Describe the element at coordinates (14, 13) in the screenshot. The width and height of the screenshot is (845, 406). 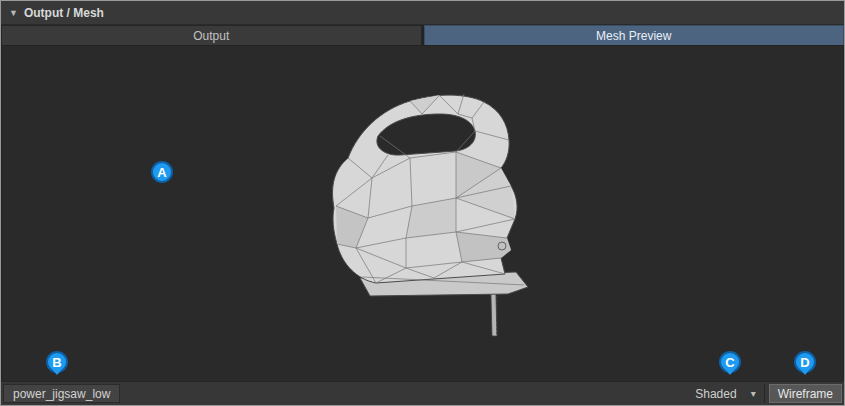
I see `foldout-triangle-icon: ▼` at that location.